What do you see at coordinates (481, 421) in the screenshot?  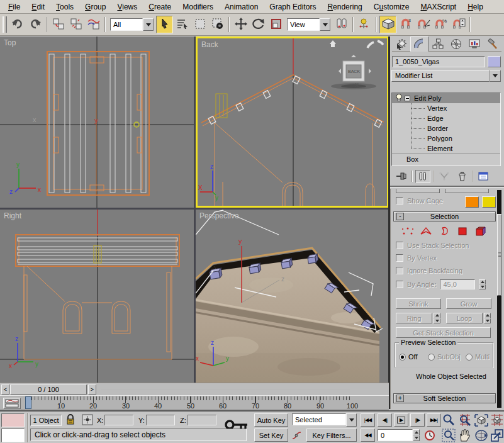 I see `zoom-extents-button` at bounding box center [481, 421].